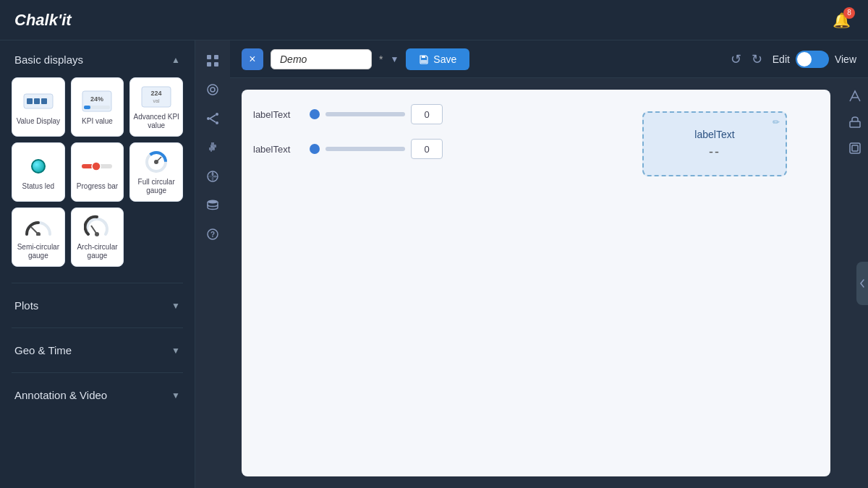 This screenshot has height=488, width=868. What do you see at coordinates (380, 59) in the screenshot?
I see `unsaved-indicator: *` at bounding box center [380, 59].